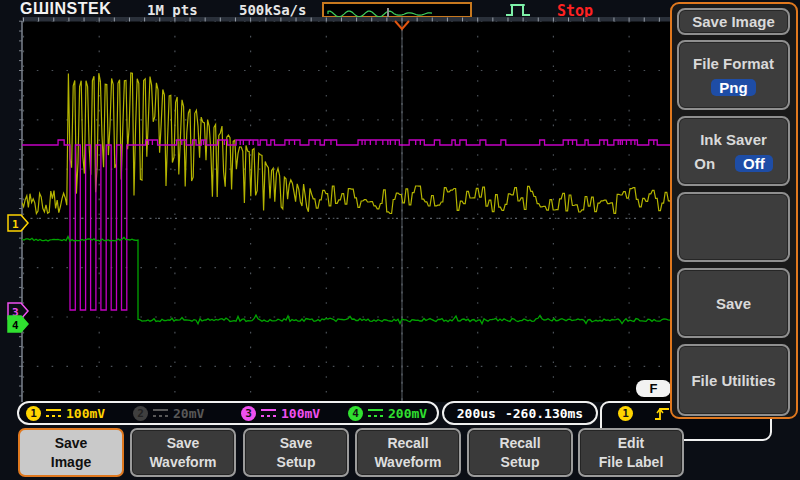 Image resolution: width=800 pixels, height=480 pixels. I want to click on channel-1-status: 1 100mV, so click(66, 413).